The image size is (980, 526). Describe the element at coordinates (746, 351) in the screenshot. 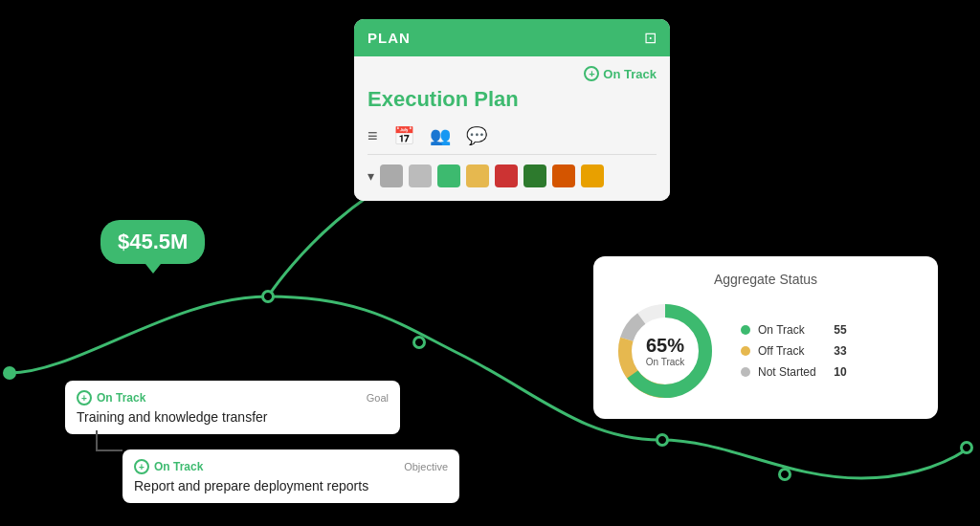

I see `legend-dot-off-track` at that location.